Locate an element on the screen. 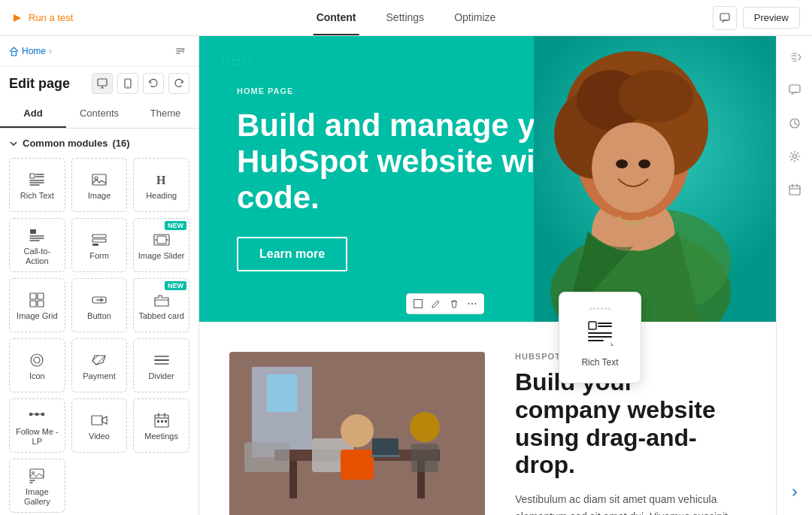 This screenshot has height=515, width=812. right-comment-button is located at coordinates (795, 90).